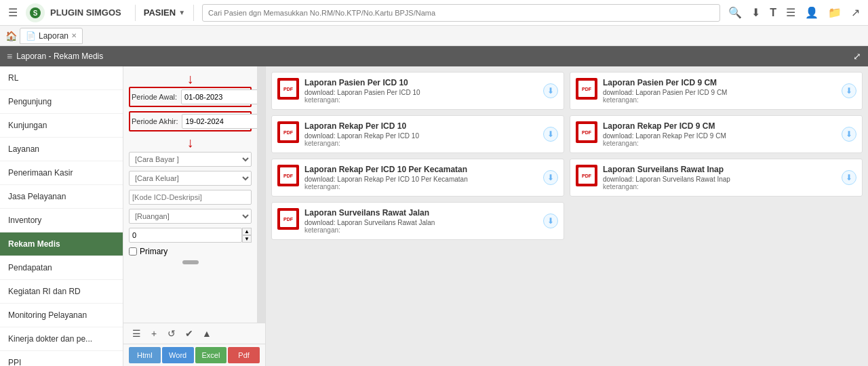 The height and width of the screenshot is (366, 868). I want to click on primary-label: Primary, so click(153, 251).